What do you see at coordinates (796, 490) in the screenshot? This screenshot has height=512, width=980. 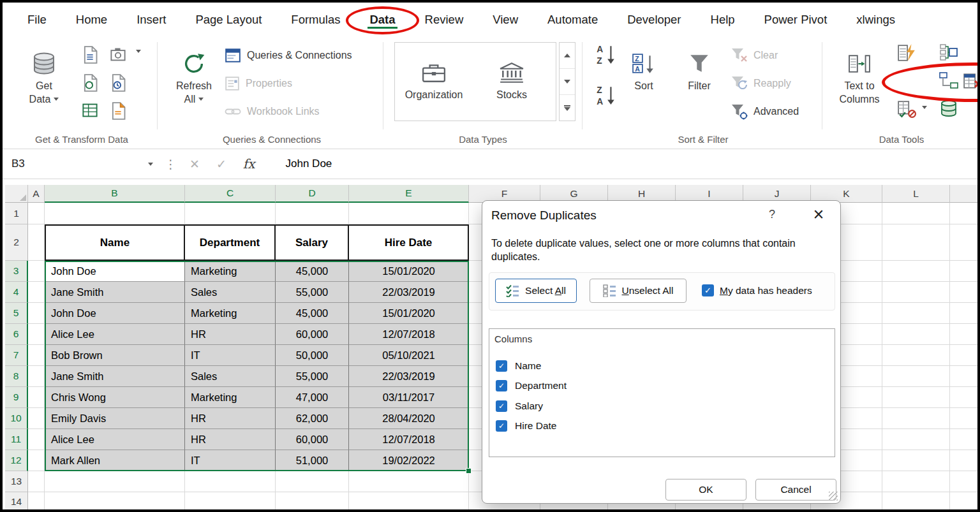 I see `cancel-button: Cancel` at bounding box center [796, 490].